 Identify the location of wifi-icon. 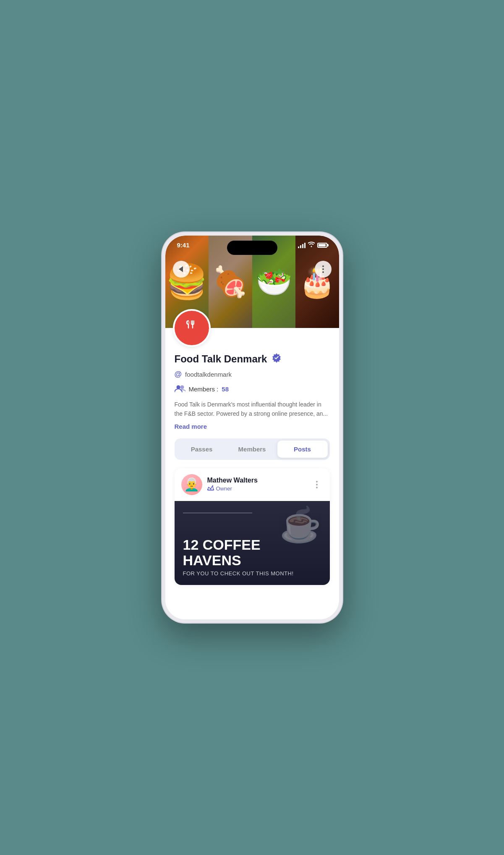
(311, 245).